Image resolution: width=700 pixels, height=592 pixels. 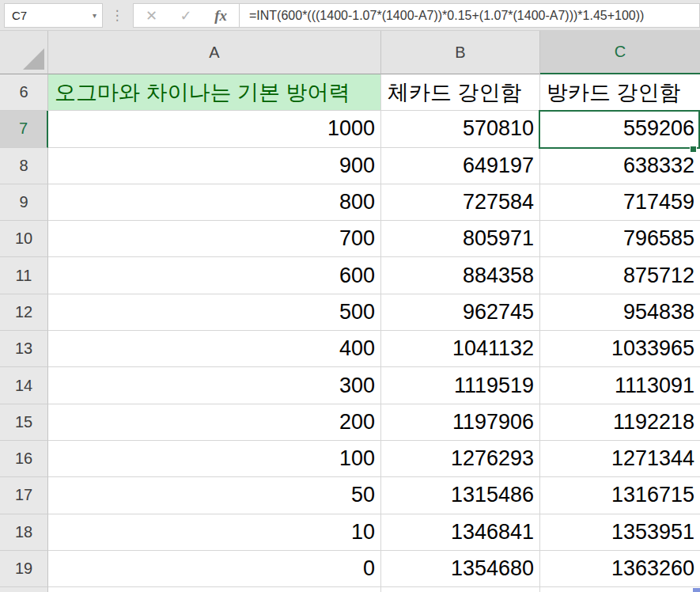 What do you see at coordinates (350, 239) in the screenshot?
I see `table-row: 10 700 805971 796585` at bounding box center [350, 239].